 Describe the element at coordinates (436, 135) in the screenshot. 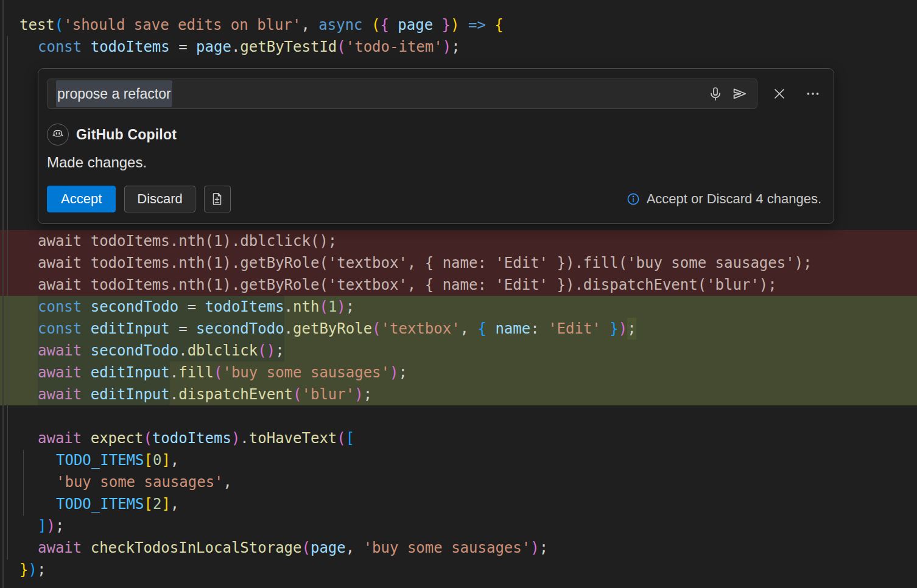

I see `chat-provider-row: GitHub Copilot` at that location.